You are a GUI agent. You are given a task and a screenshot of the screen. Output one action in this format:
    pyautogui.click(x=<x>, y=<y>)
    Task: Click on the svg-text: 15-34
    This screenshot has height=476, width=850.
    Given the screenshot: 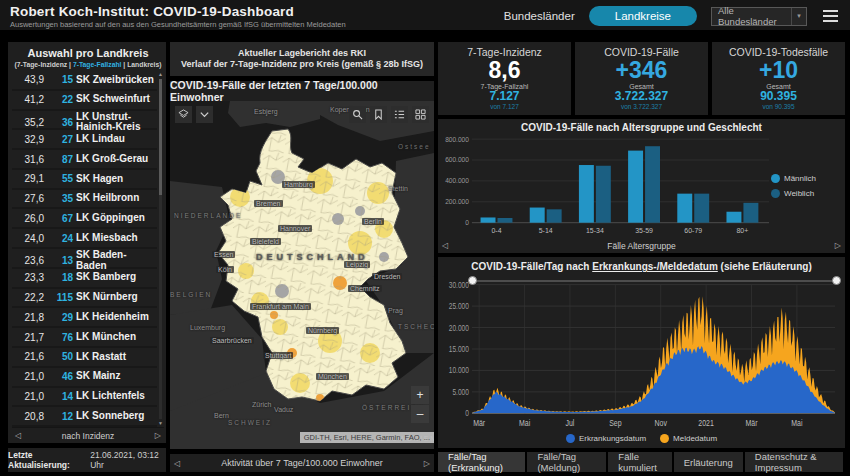 What is the action you would take?
    pyautogui.click(x=595, y=230)
    